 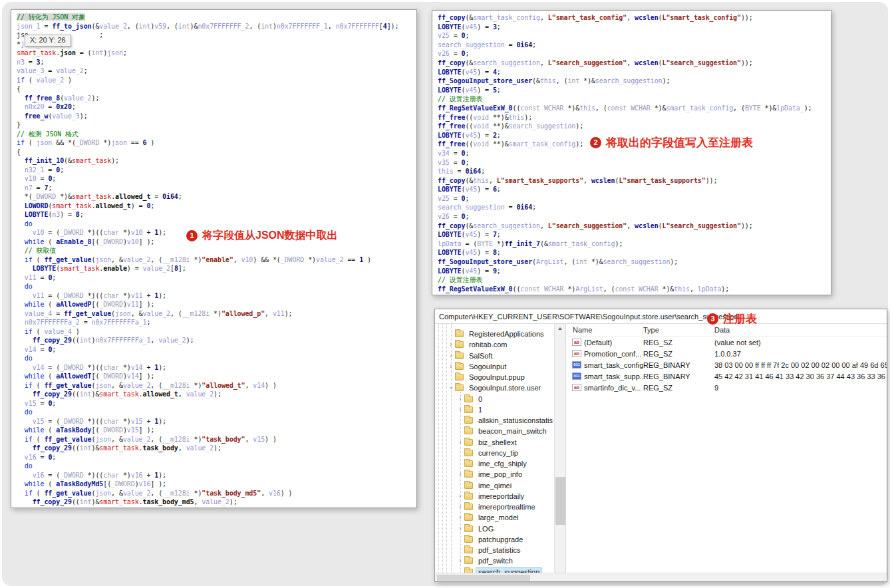 What do you see at coordinates (500, 550) in the screenshot?
I see `tree-item: pdf_statistics` at bounding box center [500, 550].